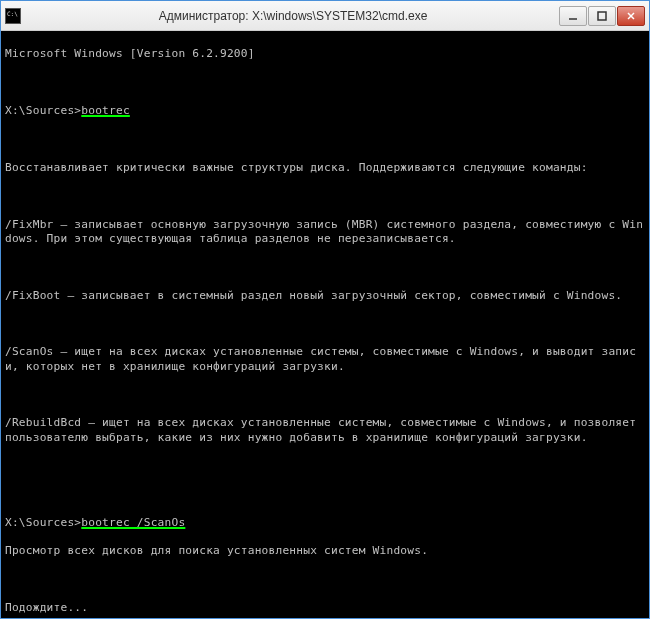  What do you see at coordinates (325, 359) in the screenshot?
I see `scanos-desc: /ScanOs — ищет на всех дисках установлен…` at bounding box center [325, 359].